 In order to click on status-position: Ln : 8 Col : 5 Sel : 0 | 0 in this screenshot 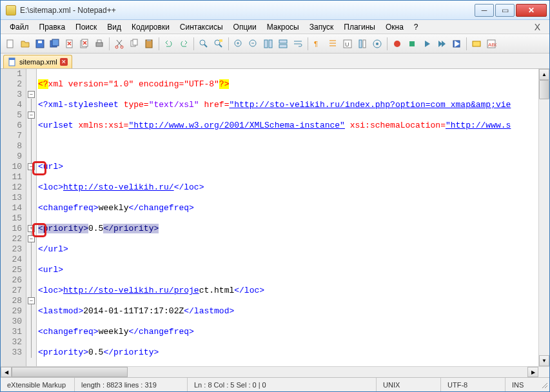, I will do `click(282, 384)`.